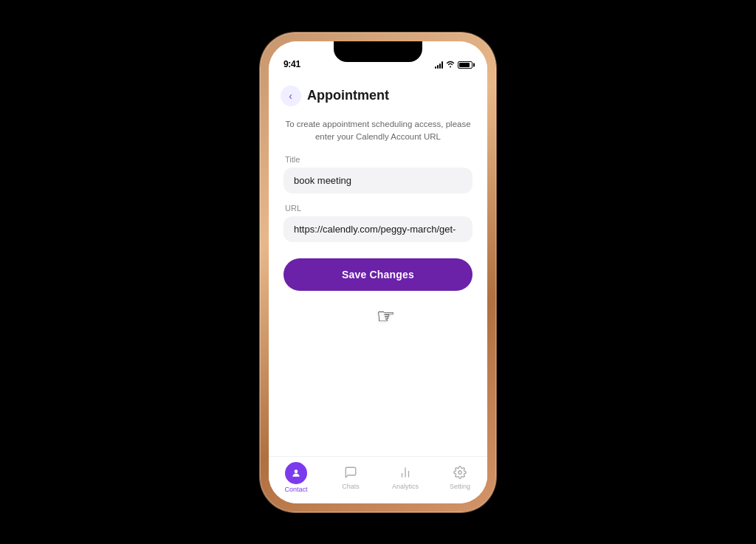 The image size is (756, 544). What do you see at coordinates (351, 486) in the screenshot?
I see `chats-nav-label: Chats` at bounding box center [351, 486].